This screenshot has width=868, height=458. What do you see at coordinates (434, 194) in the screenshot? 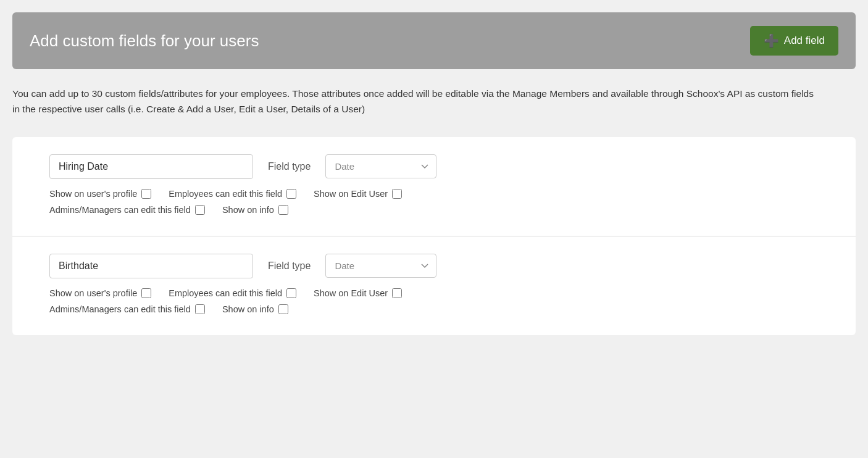
I see `field-options-row-1: Show on user's profile Employees can edi…` at bounding box center [434, 194].